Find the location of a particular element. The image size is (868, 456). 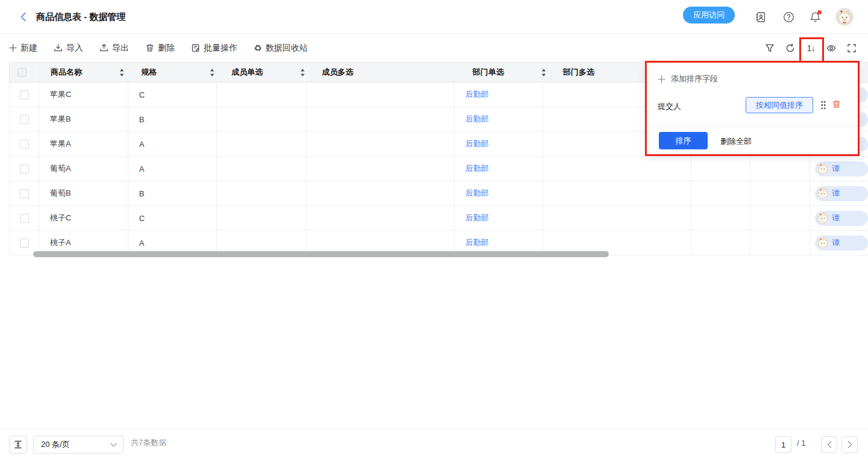

cell-product-name: 苹果B is located at coordinates (60, 119).